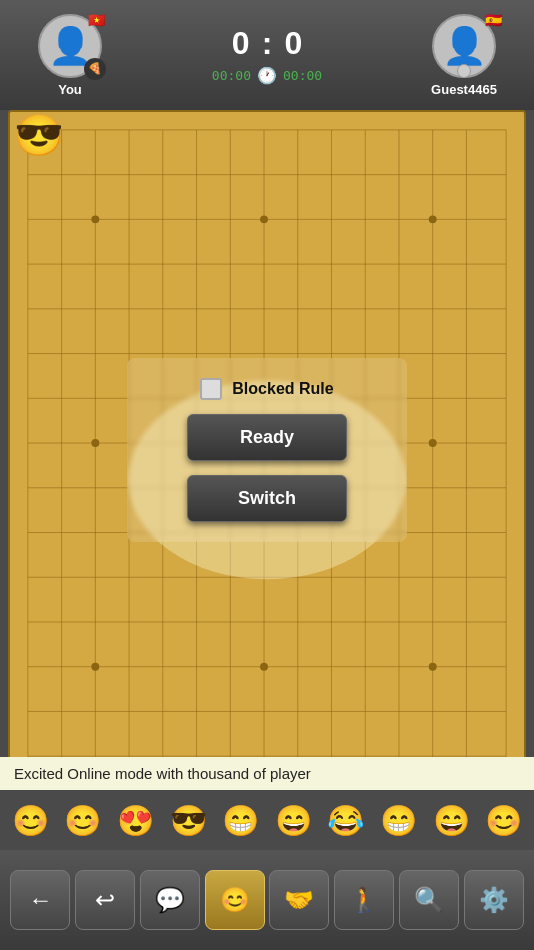 The width and height of the screenshot is (534, 950). I want to click on emoji-btn-4: 😁, so click(240, 820).